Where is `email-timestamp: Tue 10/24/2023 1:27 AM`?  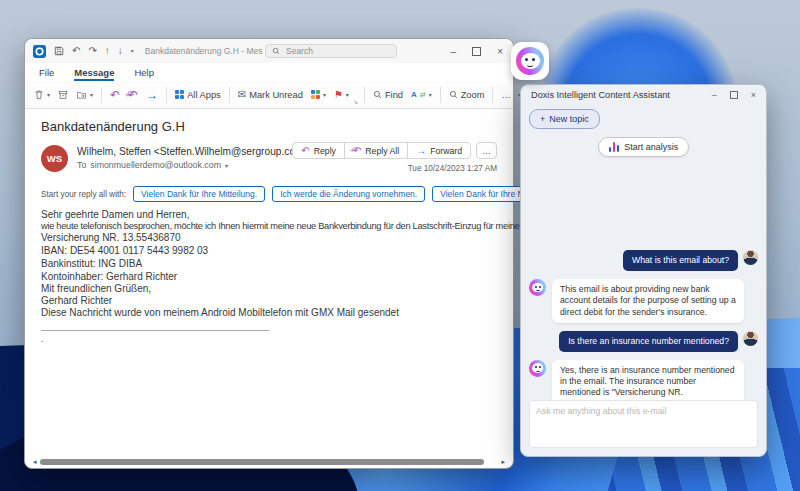 email-timestamp: Tue 10/24/2023 1:27 AM is located at coordinates (452, 168).